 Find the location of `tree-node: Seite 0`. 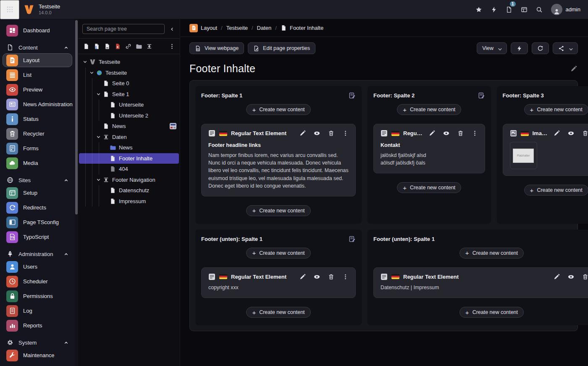

tree-node: Seite 0 is located at coordinates (129, 84).